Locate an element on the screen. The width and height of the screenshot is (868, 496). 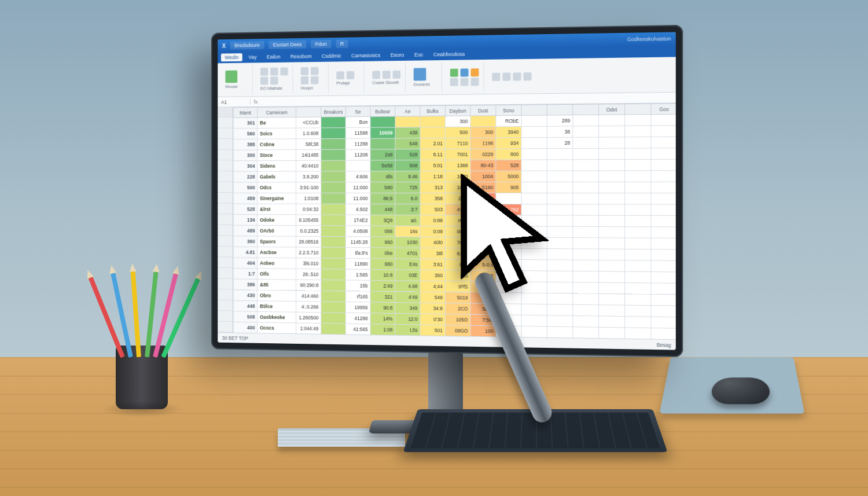
cell: a0. is located at coordinates (407, 220).